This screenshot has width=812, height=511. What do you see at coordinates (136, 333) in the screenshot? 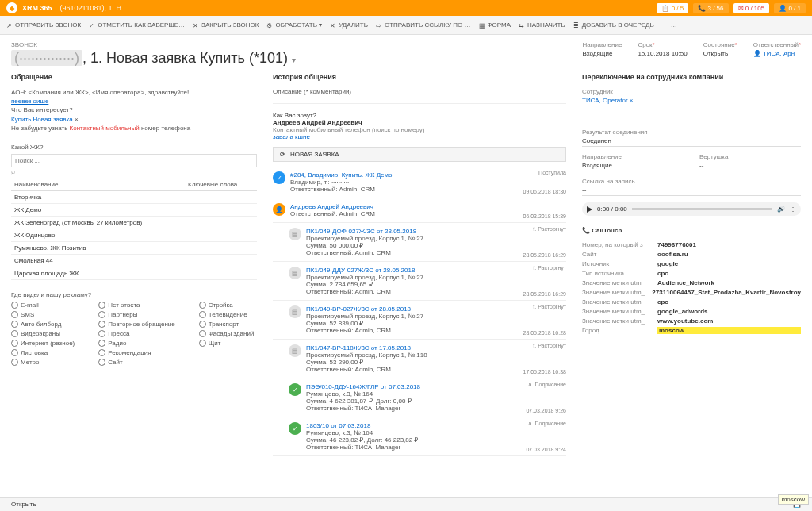
I see `radio-option: Пресса` at bounding box center [136, 333].